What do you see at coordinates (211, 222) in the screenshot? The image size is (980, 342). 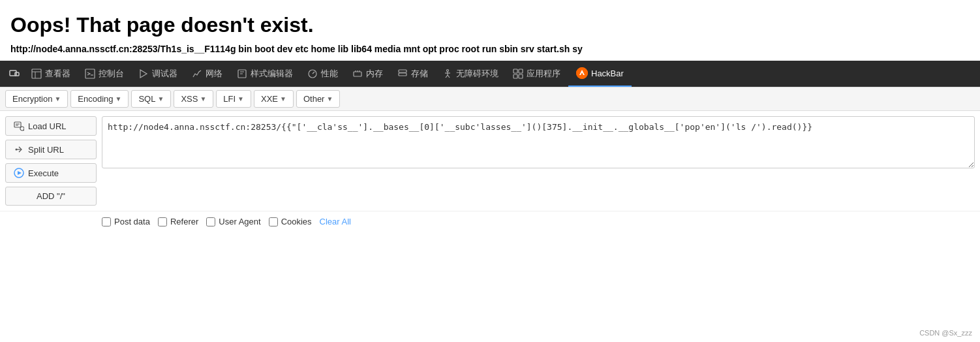 I see `user-agent-checkbox` at bounding box center [211, 222].